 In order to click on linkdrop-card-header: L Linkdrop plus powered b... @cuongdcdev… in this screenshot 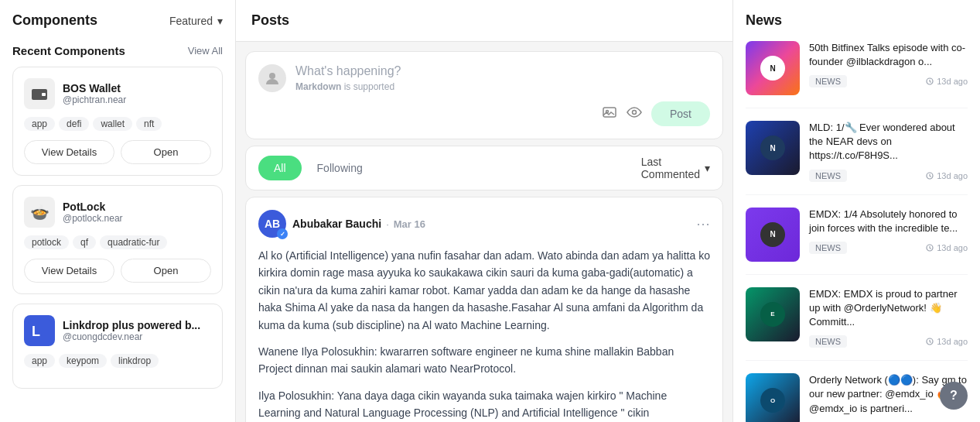, I will do `click(118, 331)`.